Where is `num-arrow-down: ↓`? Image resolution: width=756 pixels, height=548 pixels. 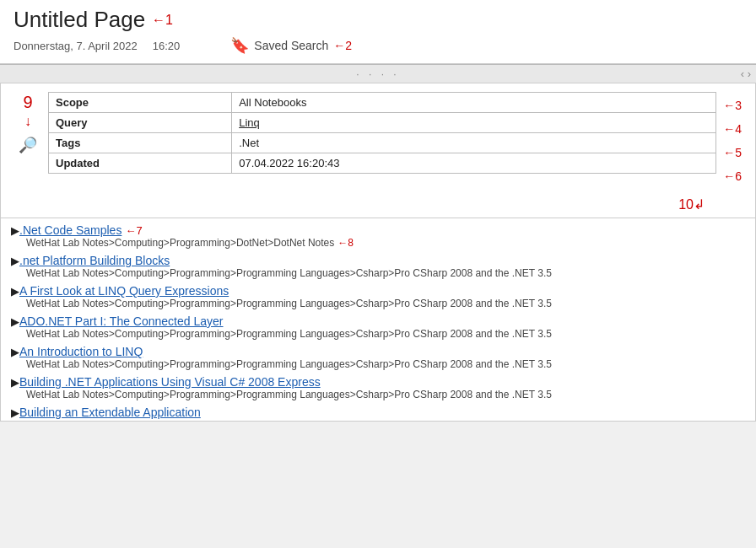 num-arrow-down: ↓ is located at coordinates (28, 121).